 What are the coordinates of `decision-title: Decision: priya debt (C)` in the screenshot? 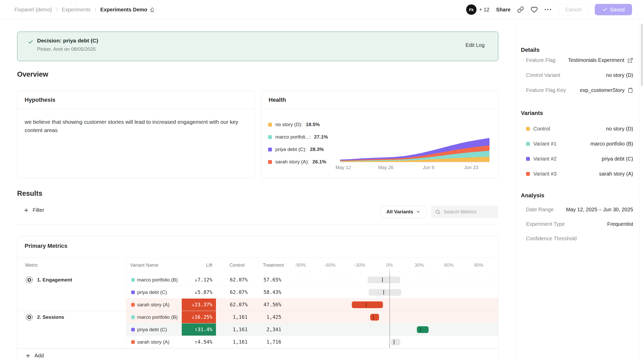 It's located at (68, 41).